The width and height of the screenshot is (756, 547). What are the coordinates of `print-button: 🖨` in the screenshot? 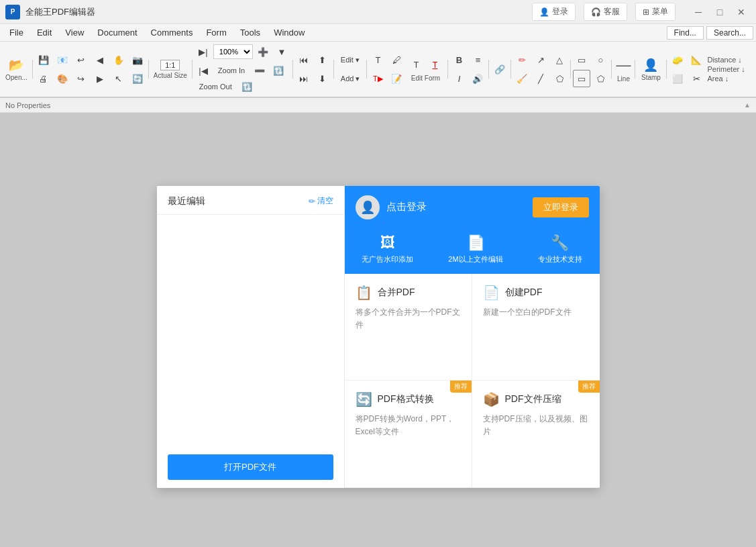 It's located at (44, 79).